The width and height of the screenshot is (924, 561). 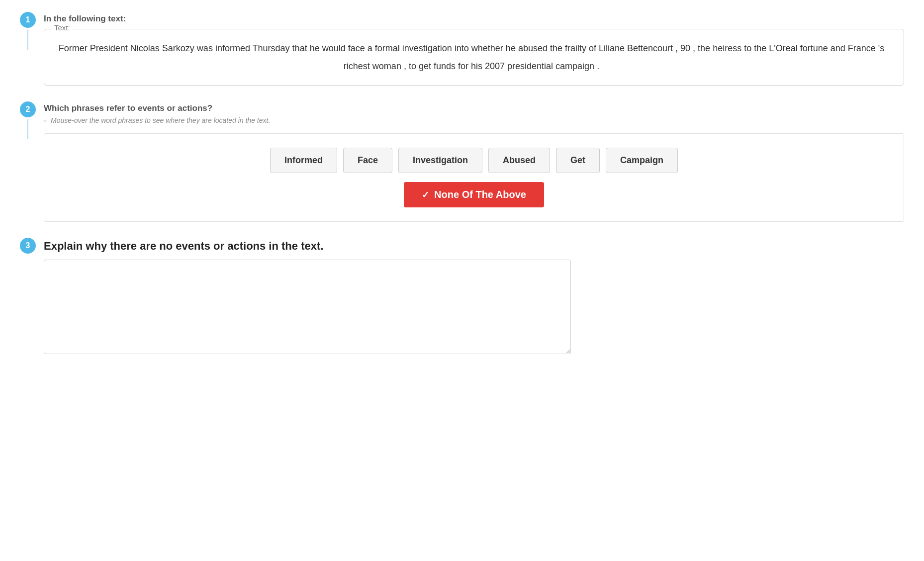 I want to click on option-get: Get, so click(x=578, y=160).